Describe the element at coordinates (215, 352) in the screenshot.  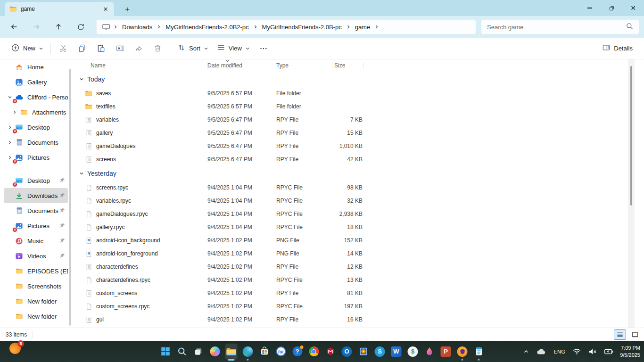
I see `taskbar-copilot-icon` at that location.